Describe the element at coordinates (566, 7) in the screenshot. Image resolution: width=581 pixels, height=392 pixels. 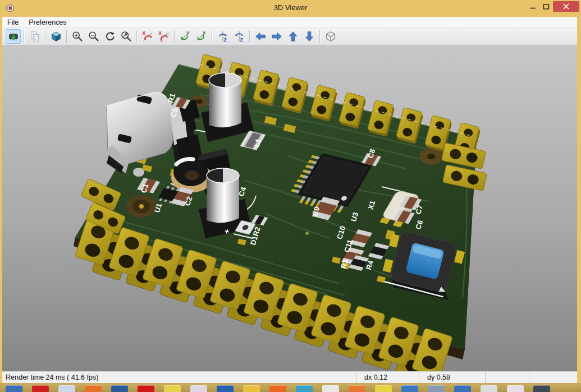
I see `close-button` at that location.